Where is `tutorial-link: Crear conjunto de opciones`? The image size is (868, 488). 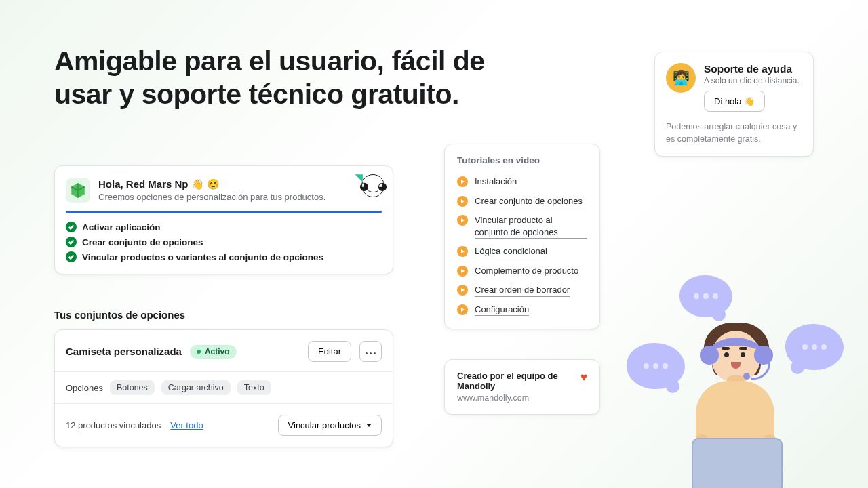
tutorial-link: Crear conjunto de opciones is located at coordinates (529, 202).